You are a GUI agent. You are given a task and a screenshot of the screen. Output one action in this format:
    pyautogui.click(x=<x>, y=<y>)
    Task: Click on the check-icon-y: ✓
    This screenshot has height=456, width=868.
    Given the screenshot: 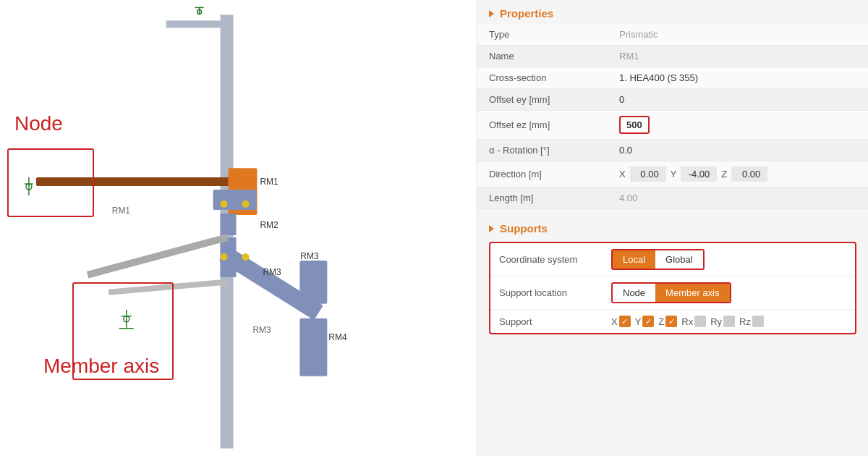 What is the action you would take?
    pyautogui.click(x=648, y=321)
    